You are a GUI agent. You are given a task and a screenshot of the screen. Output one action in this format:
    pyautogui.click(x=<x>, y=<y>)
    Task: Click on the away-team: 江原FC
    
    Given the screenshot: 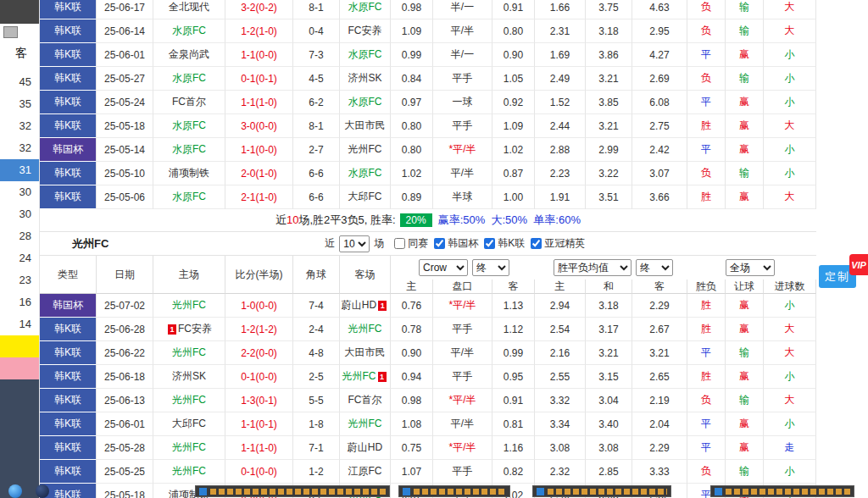 What is the action you would take?
    pyautogui.click(x=365, y=472)
    